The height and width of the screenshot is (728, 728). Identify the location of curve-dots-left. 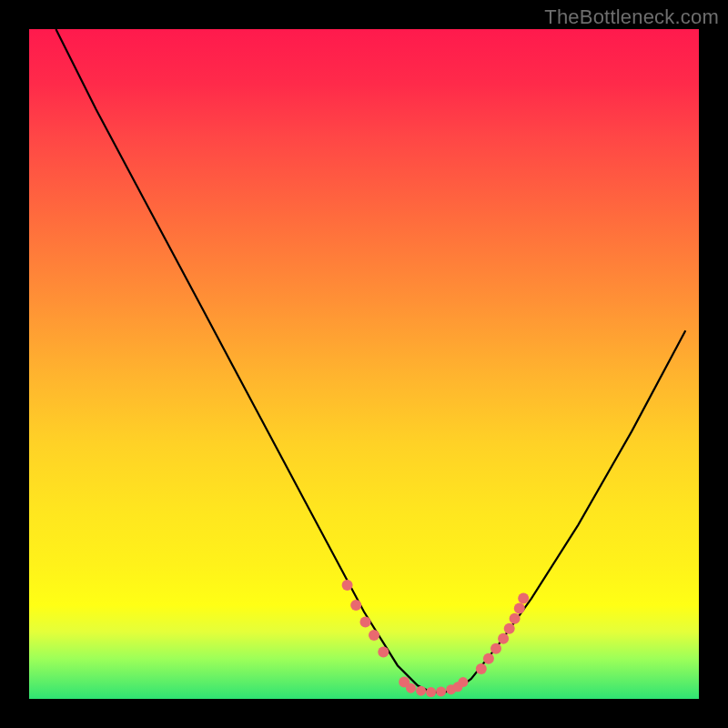
(377, 633).